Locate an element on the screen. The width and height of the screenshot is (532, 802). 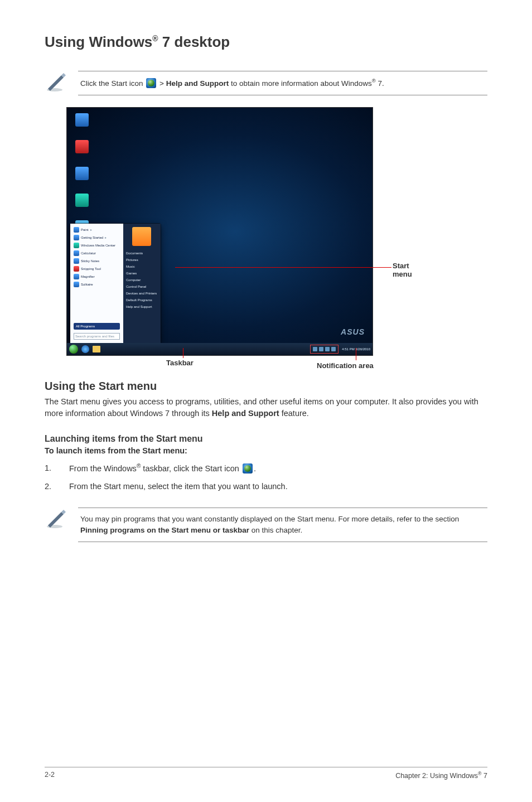
ie-icon is located at coordinates (85, 349).